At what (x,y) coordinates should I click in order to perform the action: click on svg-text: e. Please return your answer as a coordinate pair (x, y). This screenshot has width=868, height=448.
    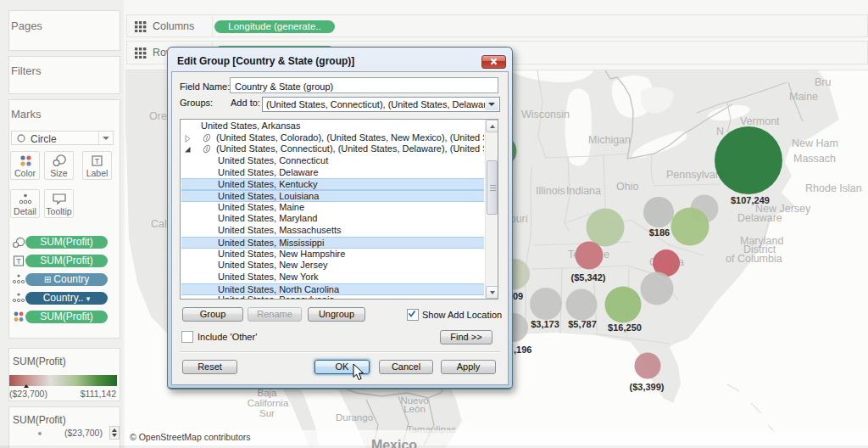
    Looking at the image, I should click on (607, 255).